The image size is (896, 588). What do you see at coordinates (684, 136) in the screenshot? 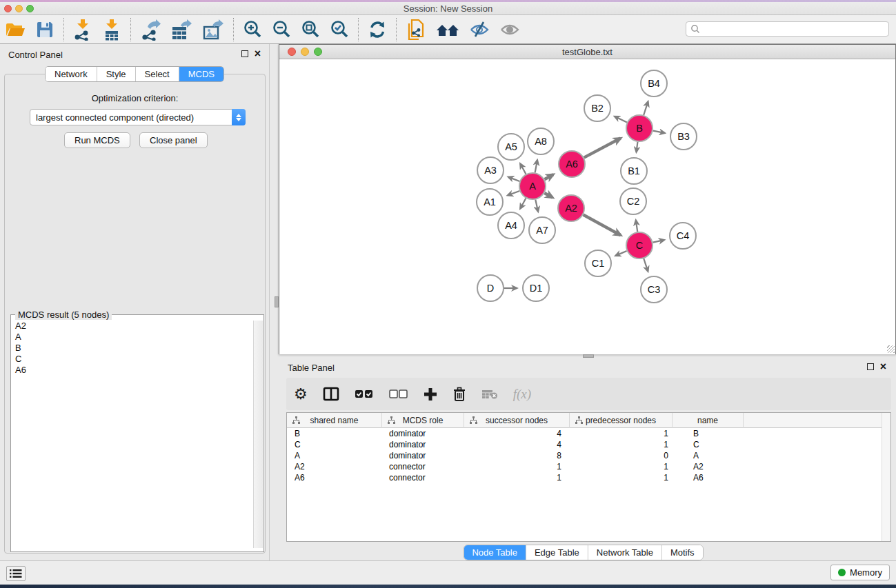
I see `graph-node-B3: B3` at bounding box center [684, 136].